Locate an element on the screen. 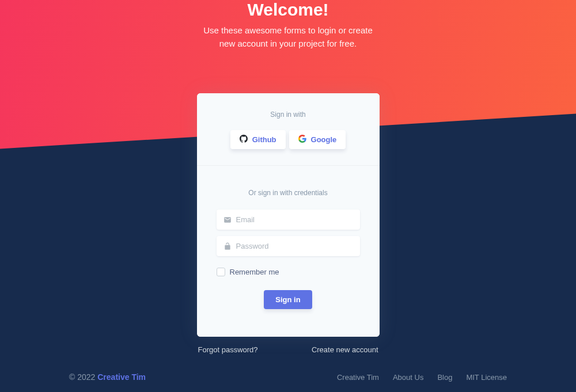  email-icon is located at coordinates (228, 220).